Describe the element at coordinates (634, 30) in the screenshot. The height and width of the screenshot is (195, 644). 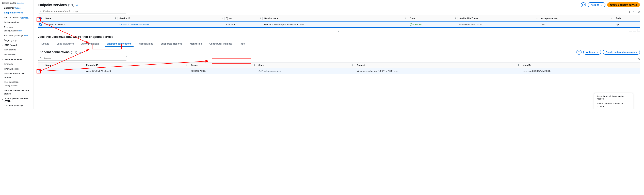
I see `layout-side-icon` at that location.